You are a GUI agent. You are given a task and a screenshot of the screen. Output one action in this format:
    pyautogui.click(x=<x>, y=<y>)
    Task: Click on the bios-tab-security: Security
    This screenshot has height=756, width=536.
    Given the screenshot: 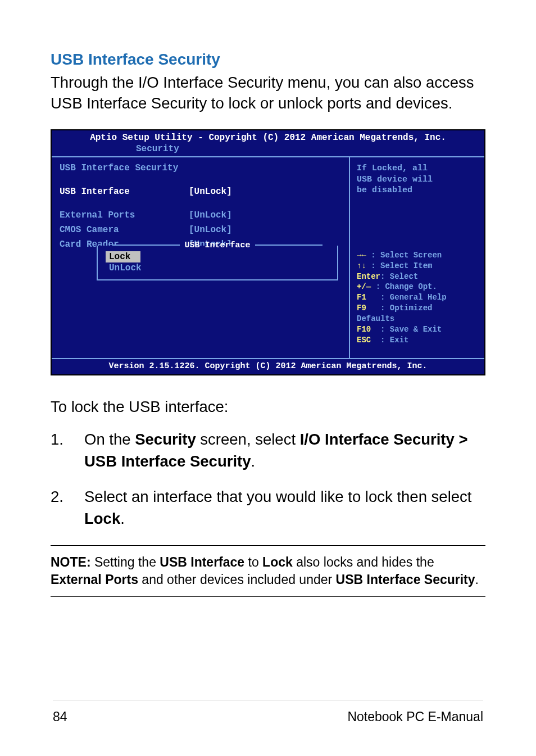 What is the action you would take?
    pyautogui.click(x=157, y=149)
    